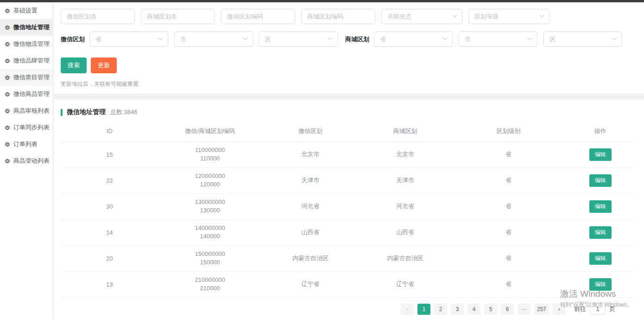  I want to click on mall-region-select: 区, so click(583, 39).